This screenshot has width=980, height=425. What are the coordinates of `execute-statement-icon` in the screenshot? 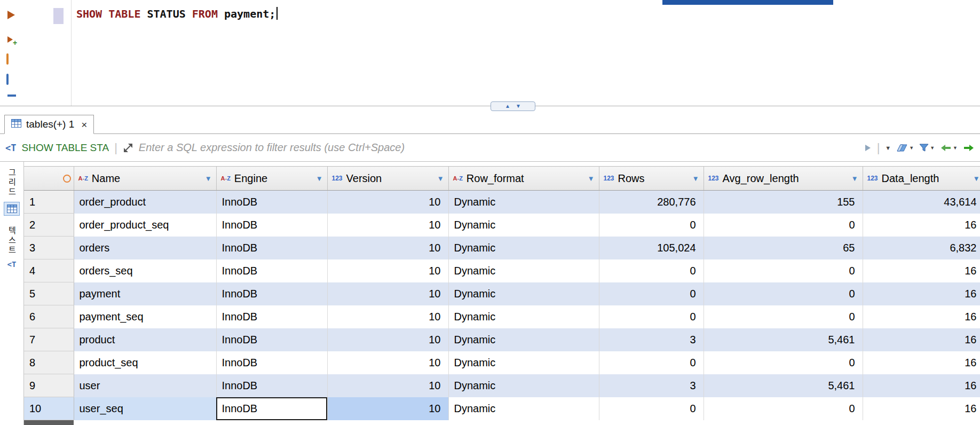 It's located at (11, 16).